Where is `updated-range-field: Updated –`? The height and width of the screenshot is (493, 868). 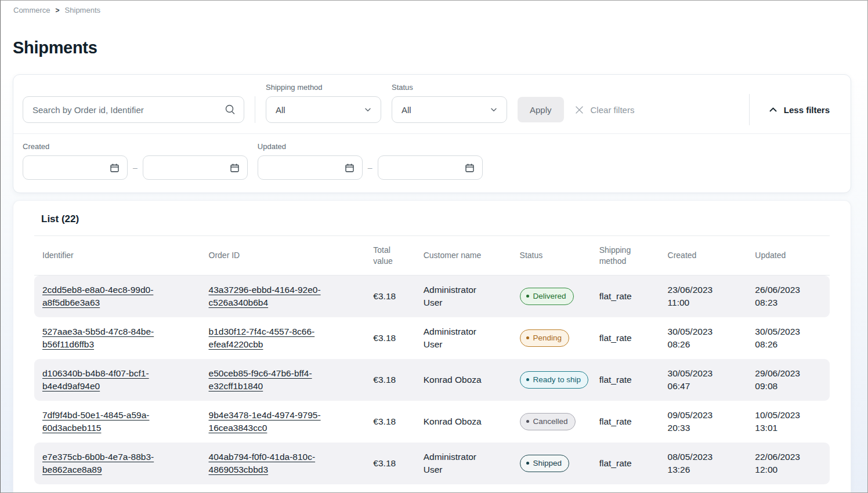 updated-range-field: Updated – is located at coordinates (370, 161).